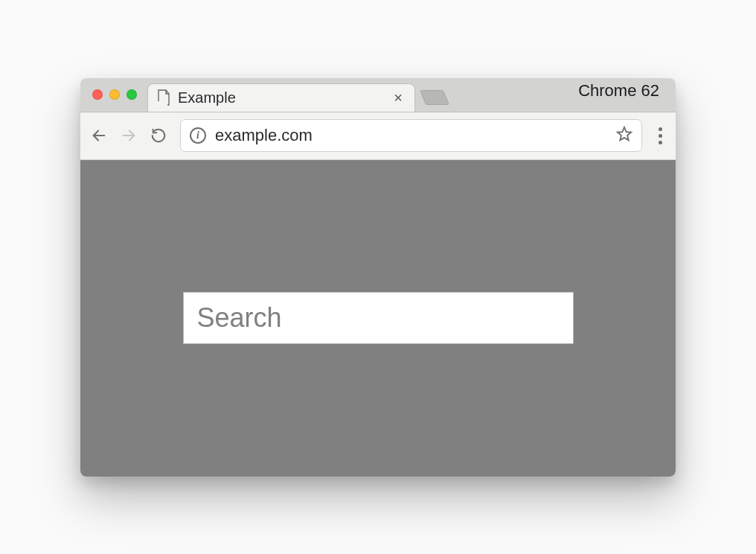 The width and height of the screenshot is (756, 554). I want to click on close-tab-button: ×, so click(398, 98).